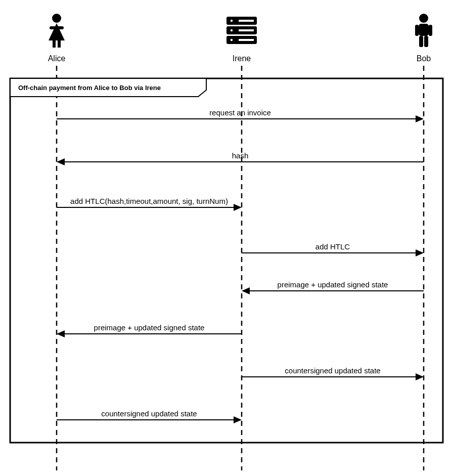  Describe the element at coordinates (333, 284) in the screenshot. I see `msg-label-5: preimage + updated signed state` at that location.